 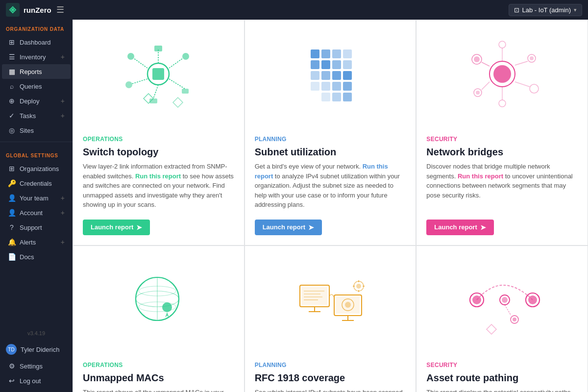 I want to click on account-add-icon: +, so click(x=63, y=213).